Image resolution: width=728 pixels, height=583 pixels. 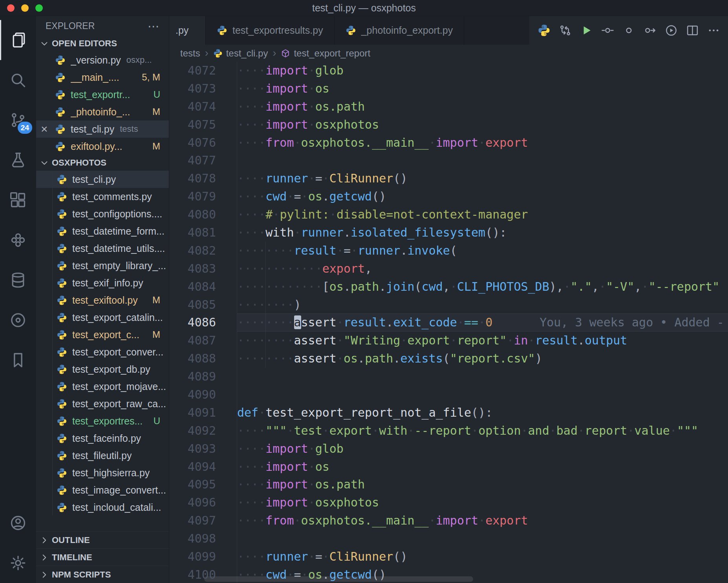 What do you see at coordinates (203, 160) in the screenshot?
I see `line-number: 4077` at bounding box center [203, 160].